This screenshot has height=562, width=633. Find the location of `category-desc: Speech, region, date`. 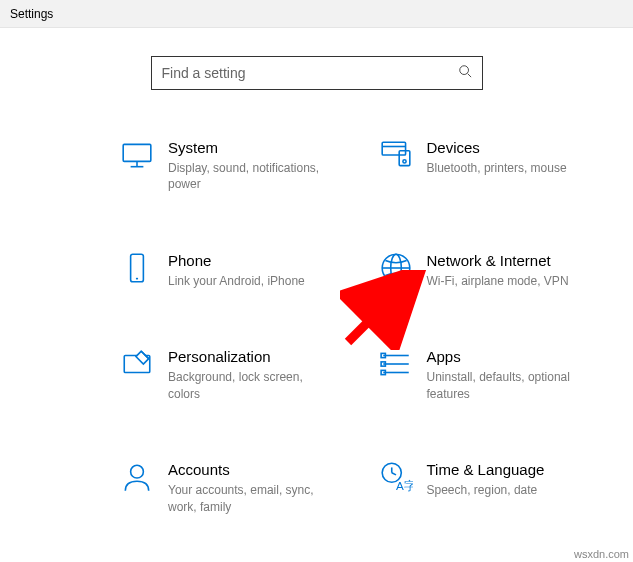

category-desc: Speech, region, date is located at coordinates (486, 490).